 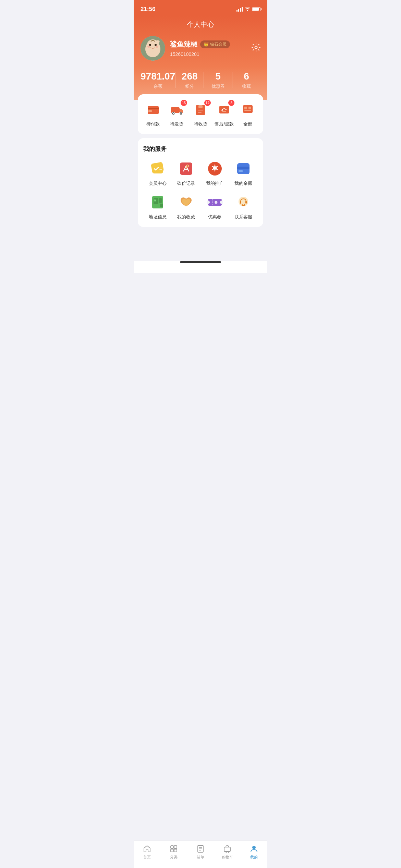 What do you see at coordinates (248, 9) in the screenshot?
I see `status-icons` at bounding box center [248, 9].